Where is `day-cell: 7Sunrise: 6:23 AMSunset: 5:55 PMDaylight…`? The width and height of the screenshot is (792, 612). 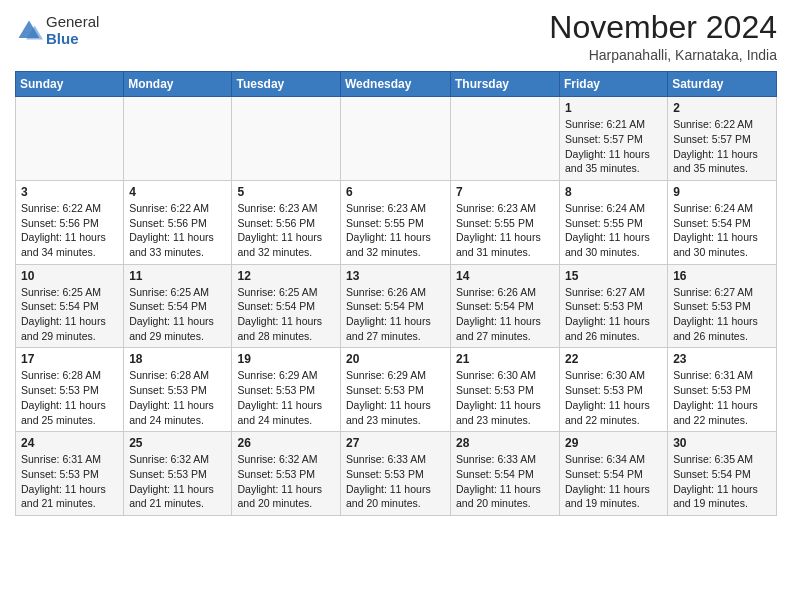 day-cell: 7Sunrise: 6:23 AMSunset: 5:55 PMDaylight… is located at coordinates (506, 222).